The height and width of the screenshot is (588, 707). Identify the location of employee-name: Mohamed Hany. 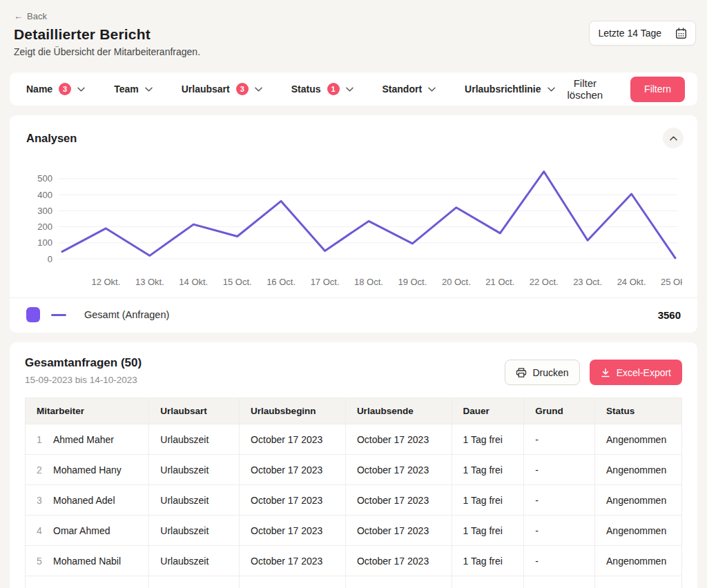
(87, 470).